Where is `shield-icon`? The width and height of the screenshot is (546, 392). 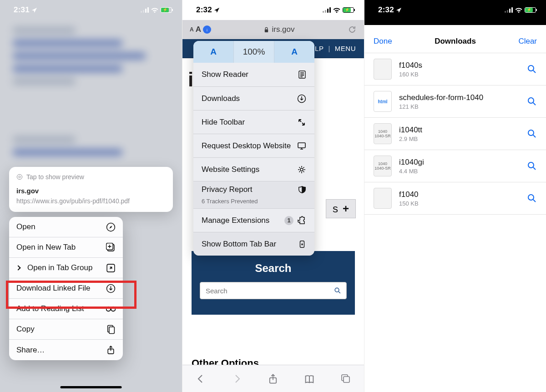 shield-icon is located at coordinates (302, 190).